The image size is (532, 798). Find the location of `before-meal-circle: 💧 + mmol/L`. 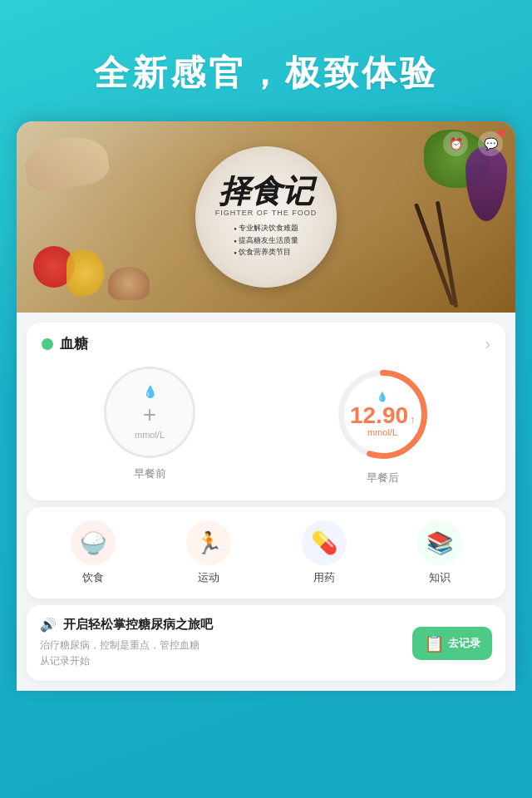

before-meal-circle: 💧 + mmol/L is located at coordinates (150, 412).